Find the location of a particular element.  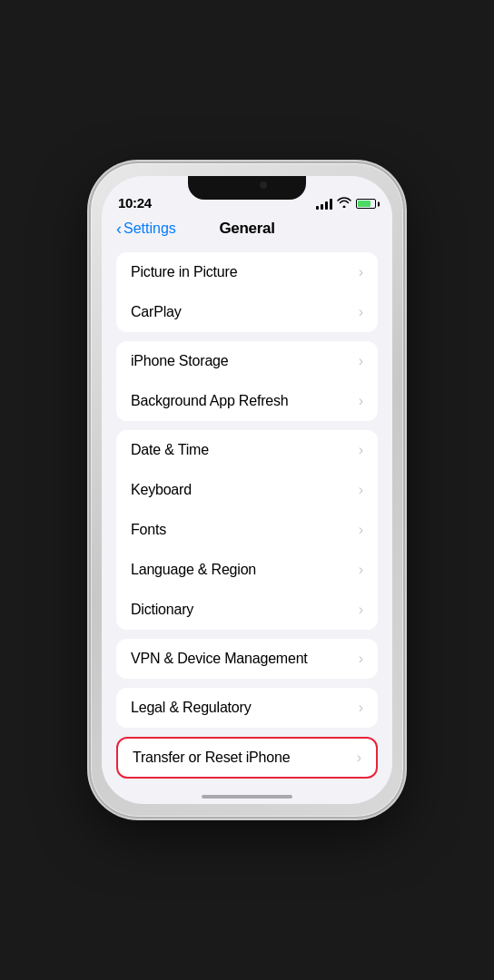

back-button-label: Settings is located at coordinates (150, 229).